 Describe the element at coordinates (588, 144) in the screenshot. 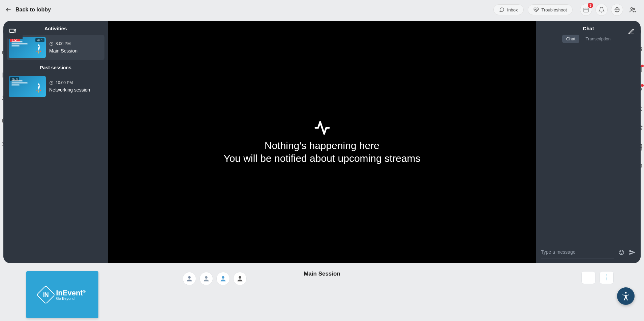

I see `chat-messages-area` at that location.